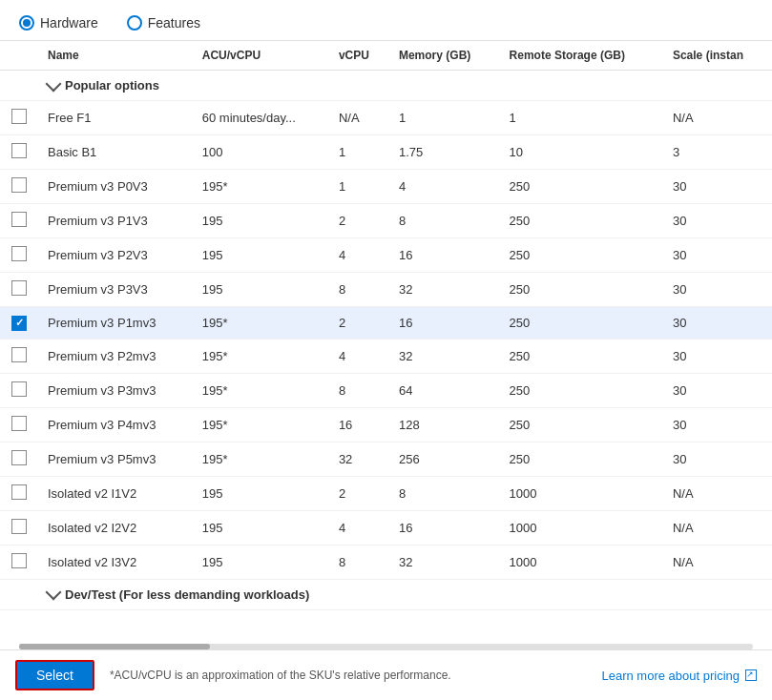 The image size is (772, 700). What do you see at coordinates (115, 256) in the screenshot?
I see `cell-name: Premium v3 P2V3` at bounding box center [115, 256].